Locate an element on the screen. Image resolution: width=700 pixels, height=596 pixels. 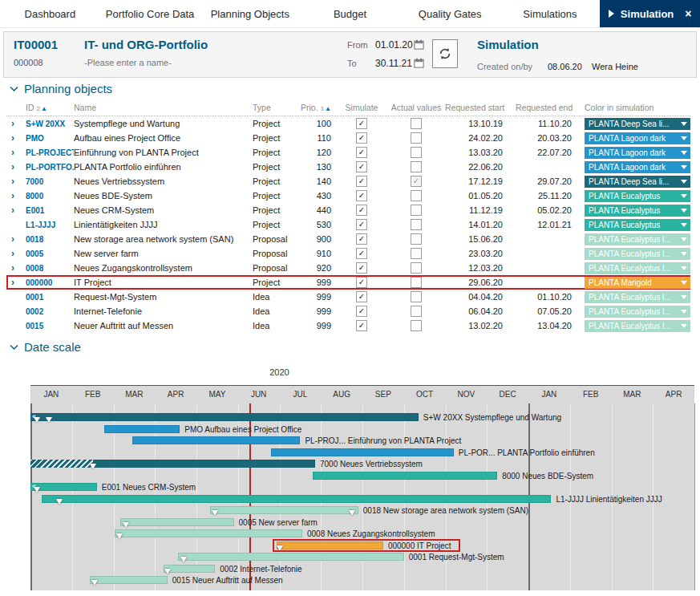
column-header-type: Type is located at coordinates (276, 107).